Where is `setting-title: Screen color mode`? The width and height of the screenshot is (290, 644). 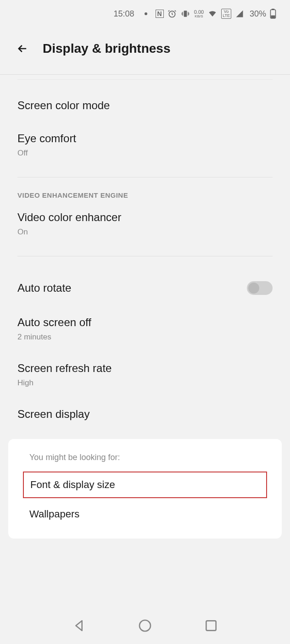
setting-title: Screen color mode is located at coordinates (145, 105).